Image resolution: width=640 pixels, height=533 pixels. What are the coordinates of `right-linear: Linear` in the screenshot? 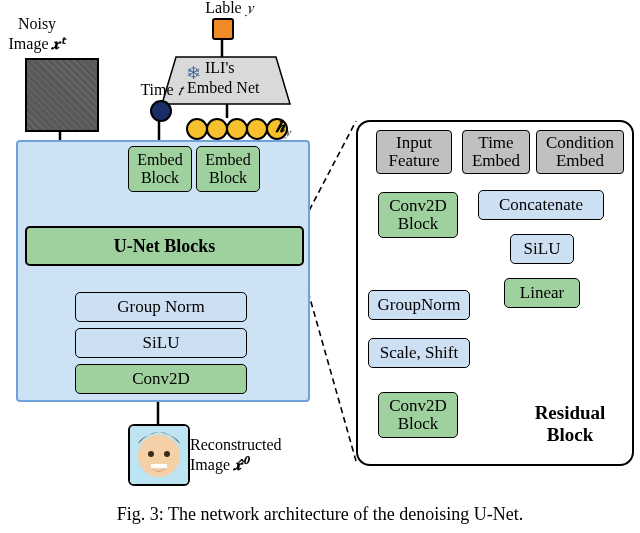 It's located at (542, 293).